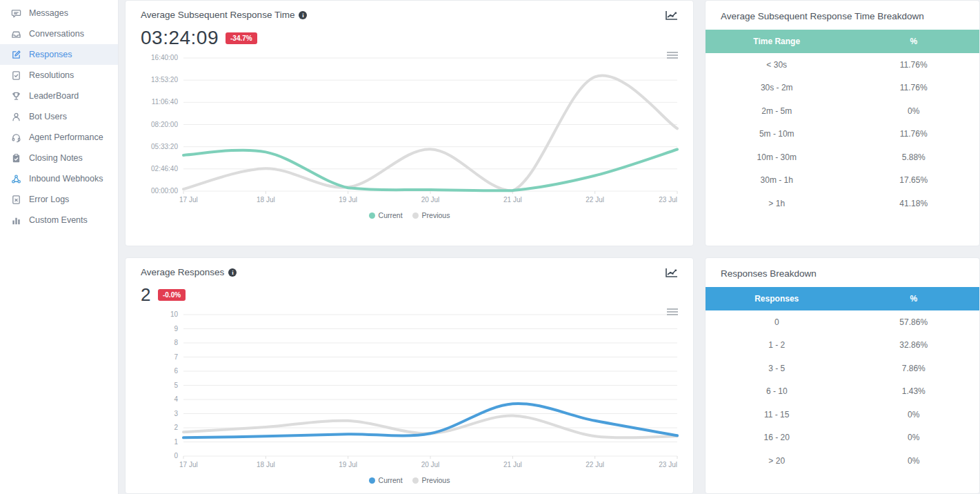  What do you see at coordinates (176, 455) in the screenshot?
I see `svg-text: 0` at bounding box center [176, 455].